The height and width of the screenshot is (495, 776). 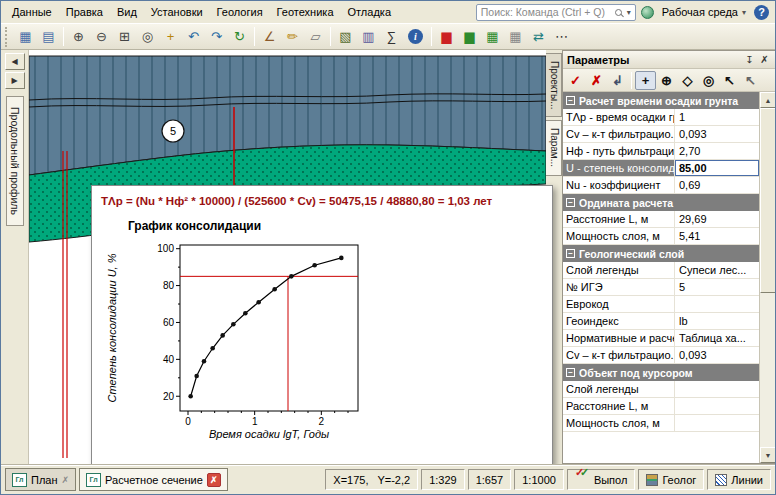 What do you see at coordinates (516, 36) in the screenshot?
I see `table-gray-icon: ▦` at bounding box center [516, 36].